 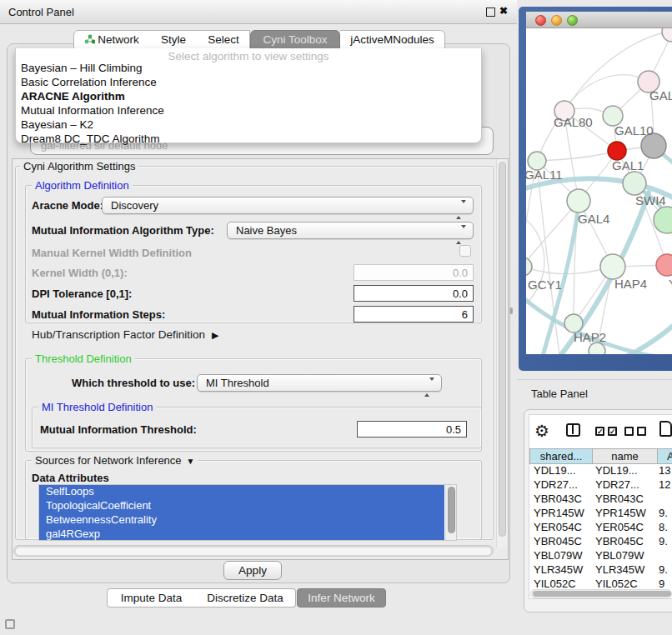 I want to click on tab-label: Network, so click(x=118, y=40).